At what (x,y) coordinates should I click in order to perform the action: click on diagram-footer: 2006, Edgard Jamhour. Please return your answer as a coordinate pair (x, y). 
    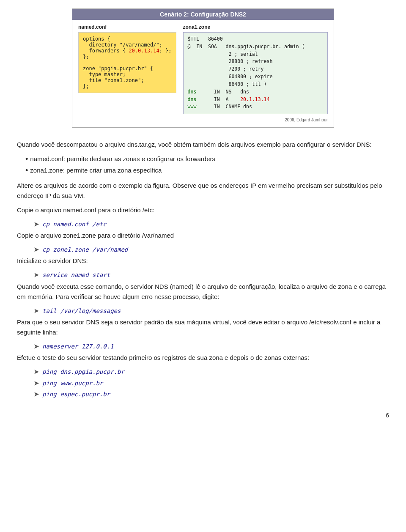
    Looking at the image, I should click on (203, 120).